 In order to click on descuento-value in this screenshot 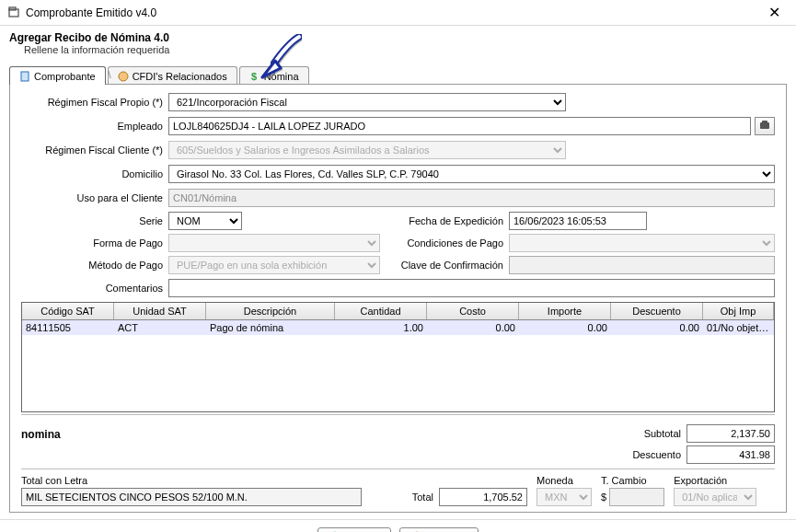, I will do `click(731, 455)`.